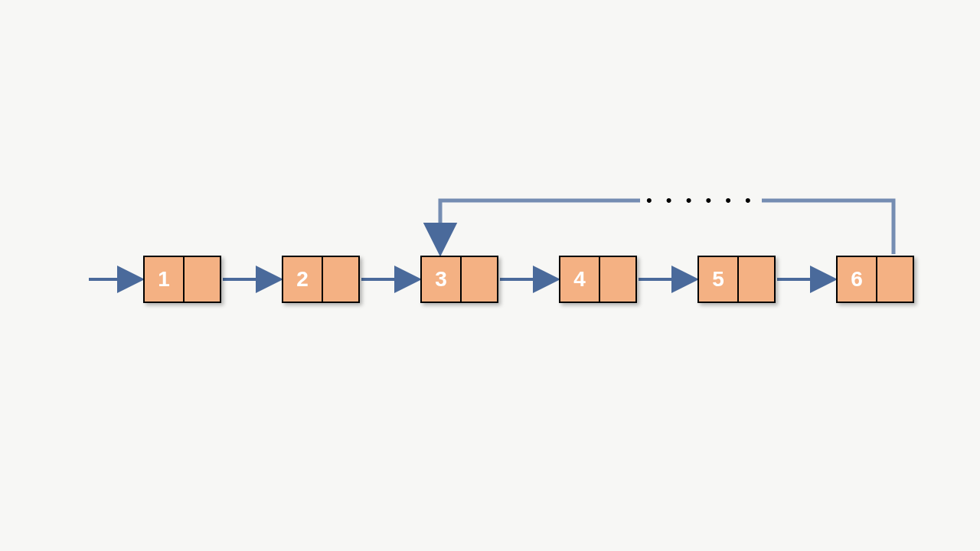 This screenshot has height=551, width=980. I want to click on node-2: 2, so click(321, 279).